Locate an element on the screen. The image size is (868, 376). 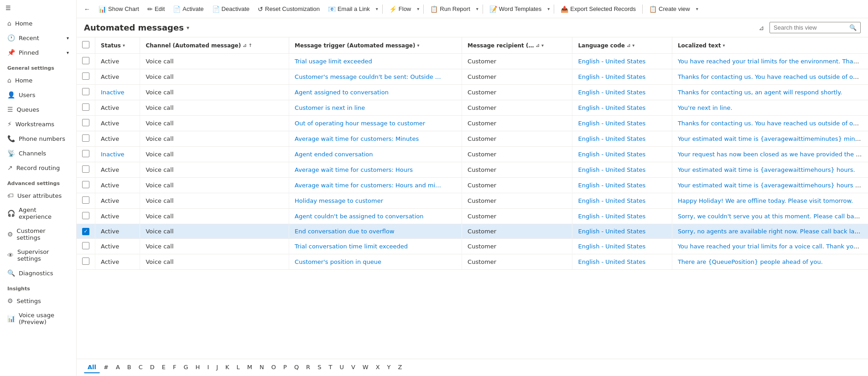
back-button: ← is located at coordinates (87, 9).